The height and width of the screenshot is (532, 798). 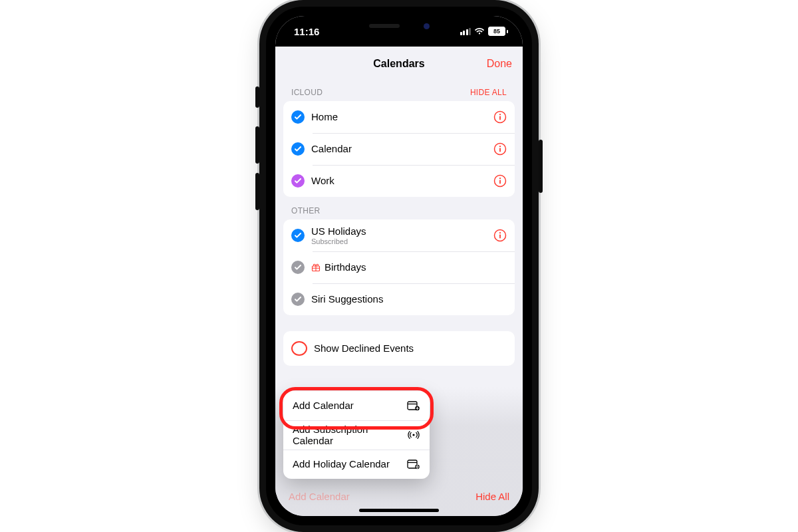 I want to click on unchecked-circle-icon, so click(x=299, y=348).